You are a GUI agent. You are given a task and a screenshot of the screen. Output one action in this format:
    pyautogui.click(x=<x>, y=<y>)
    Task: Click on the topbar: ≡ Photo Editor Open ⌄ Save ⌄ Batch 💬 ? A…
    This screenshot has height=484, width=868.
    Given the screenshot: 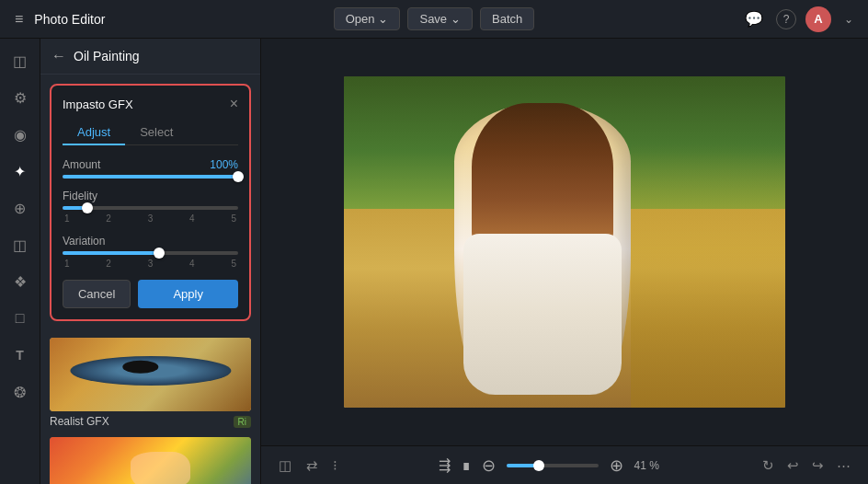 What is the action you would take?
    pyautogui.click(x=434, y=19)
    